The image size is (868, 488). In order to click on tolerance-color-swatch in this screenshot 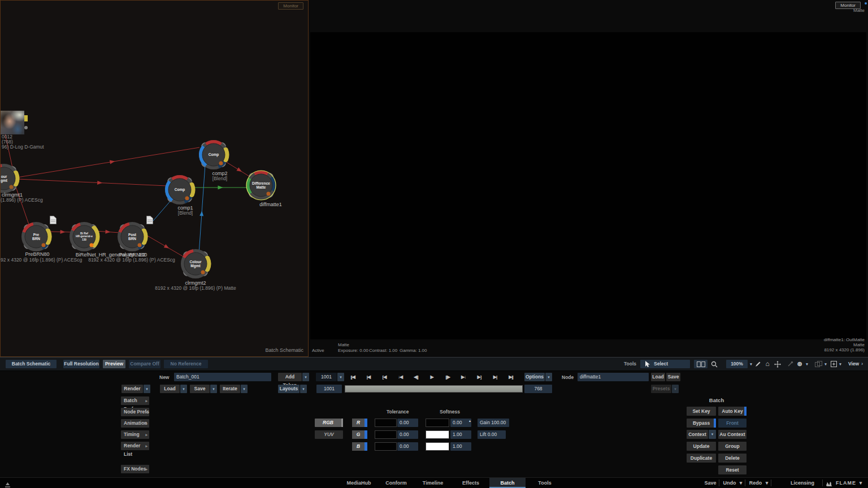, I will do `click(385, 446)`.